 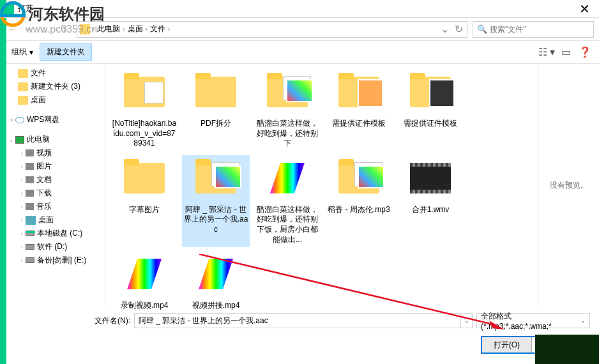 What do you see at coordinates (13, 29) in the screenshot?
I see `back-button: ←` at bounding box center [13, 29].